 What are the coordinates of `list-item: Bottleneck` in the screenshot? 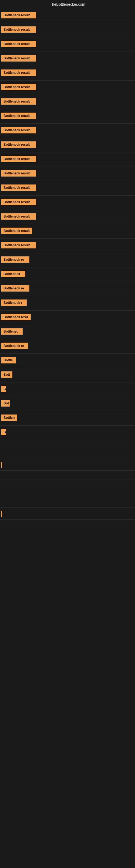 It's located at (68, 275).